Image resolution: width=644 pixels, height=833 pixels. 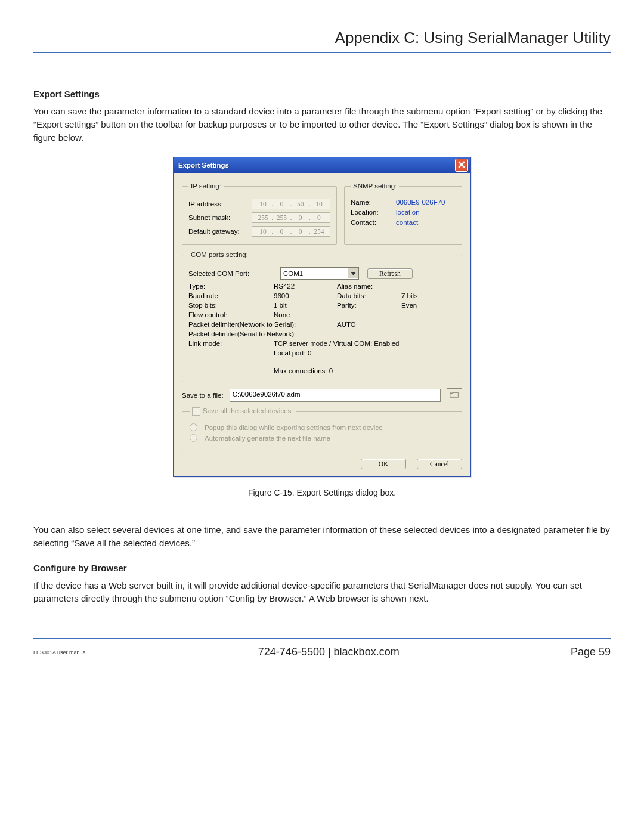 I want to click on page-title: Appendix C: Using SerialManager Utility, so click(x=322, y=38).